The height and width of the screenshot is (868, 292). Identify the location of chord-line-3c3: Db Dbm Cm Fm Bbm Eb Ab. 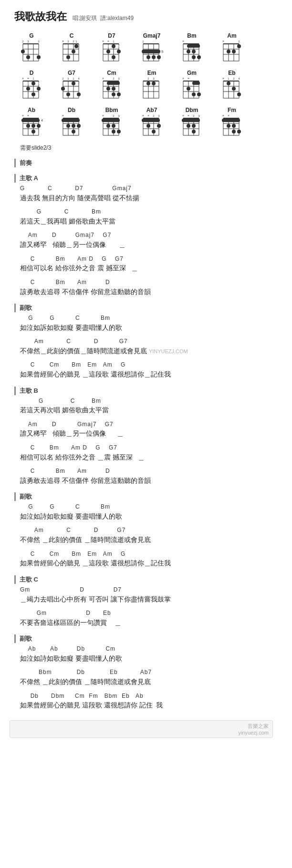
(149, 696).